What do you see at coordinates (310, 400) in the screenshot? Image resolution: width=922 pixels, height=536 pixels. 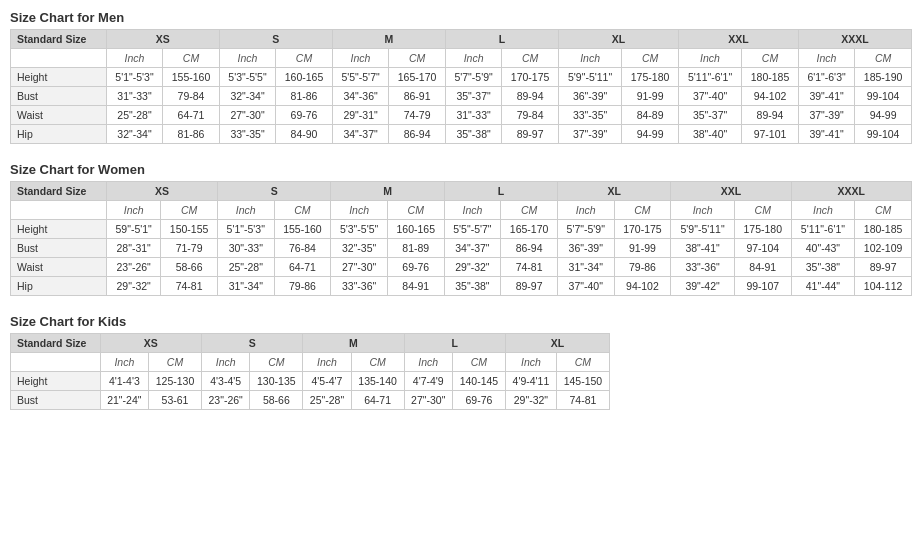 I see `table-row: Bust21"-24"53-6123"-26"58-6625"-28"64-71…` at bounding box center [310, 400].